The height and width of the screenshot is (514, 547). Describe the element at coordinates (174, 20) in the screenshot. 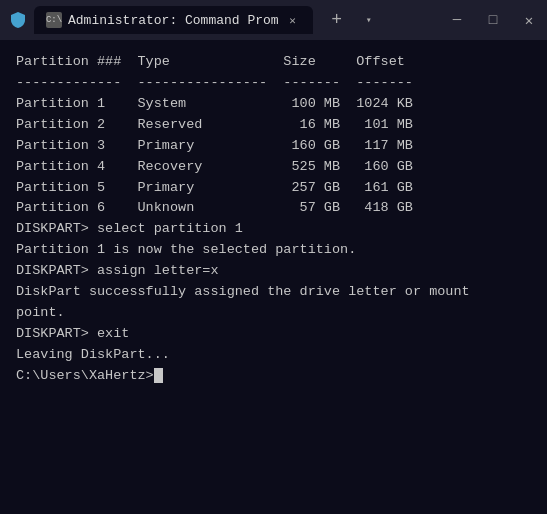

I see `tab-title: Administrator: Command Prom` at that location.